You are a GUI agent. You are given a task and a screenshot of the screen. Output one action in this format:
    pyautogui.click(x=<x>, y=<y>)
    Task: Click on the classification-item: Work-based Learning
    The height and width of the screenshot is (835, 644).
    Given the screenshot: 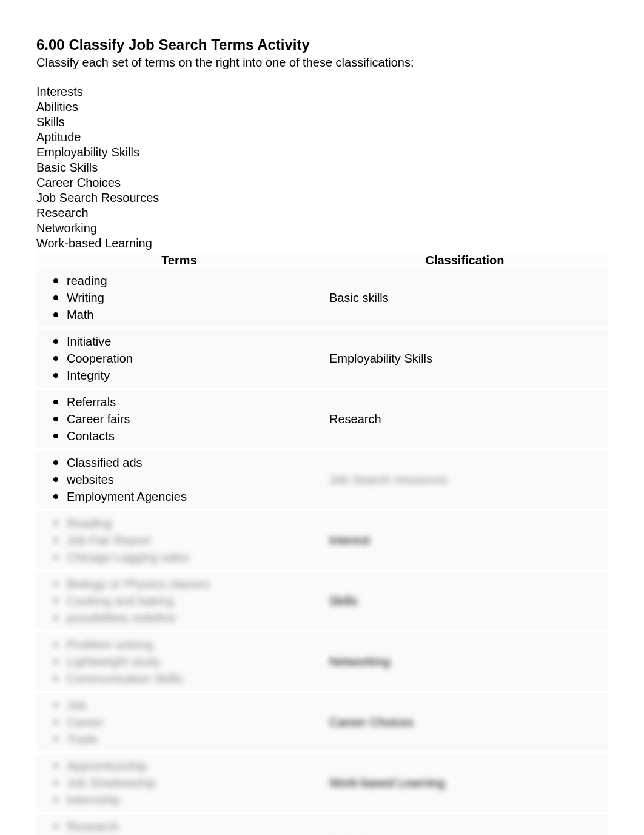 What is the action you would take?
    pyautogui.click(x=322, y=244)
    